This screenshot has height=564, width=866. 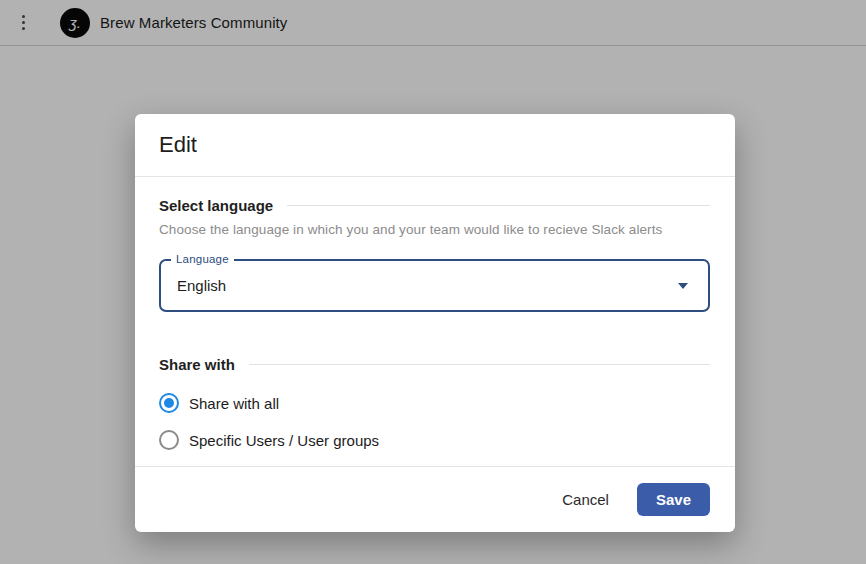 What do you see at coordinates (216, 206) in the screenshot?
I see `language-section-title: Select language` at bounding box center [216, 206].